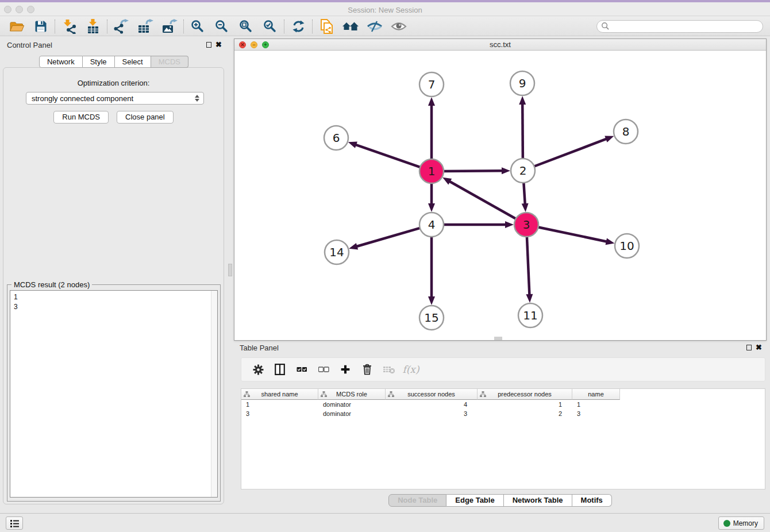  I want to click on zoom-in-button, so click(198, 26).